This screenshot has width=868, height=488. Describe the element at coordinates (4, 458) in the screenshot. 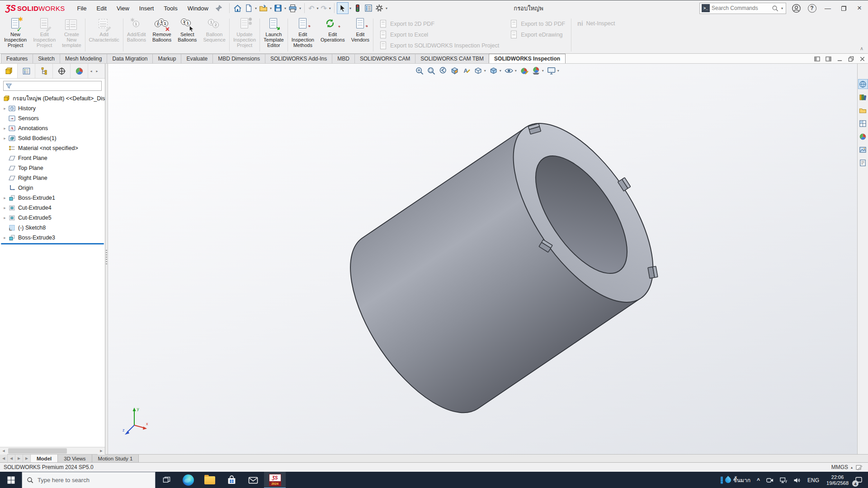

I see `first-tab-icon: ◀` at that location.